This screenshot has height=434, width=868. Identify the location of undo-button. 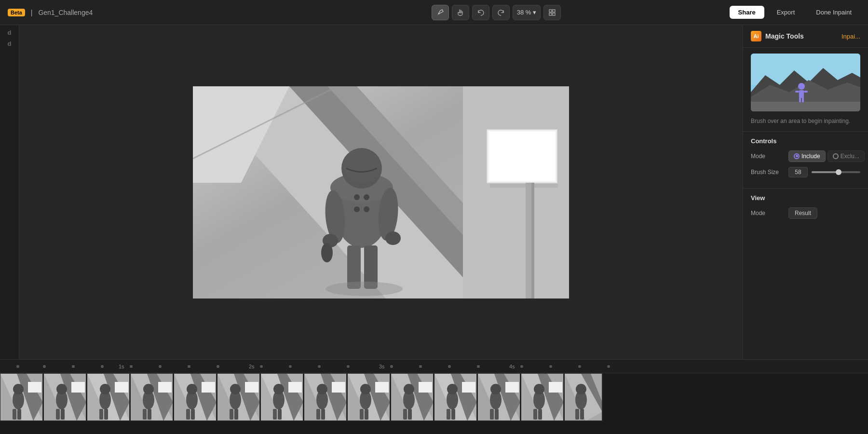
(481, 13).